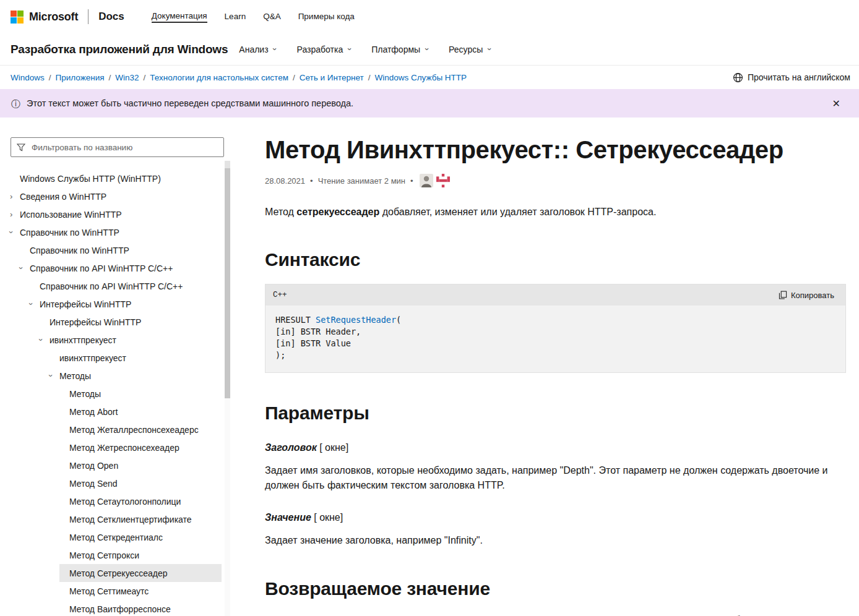 This screenshot has height=616, width=859. What do you see at coordinates (556, 320) in the screenshot?
I see `code-line: HRESULT SetRequestHeader(` at bounding box center [556, 320].